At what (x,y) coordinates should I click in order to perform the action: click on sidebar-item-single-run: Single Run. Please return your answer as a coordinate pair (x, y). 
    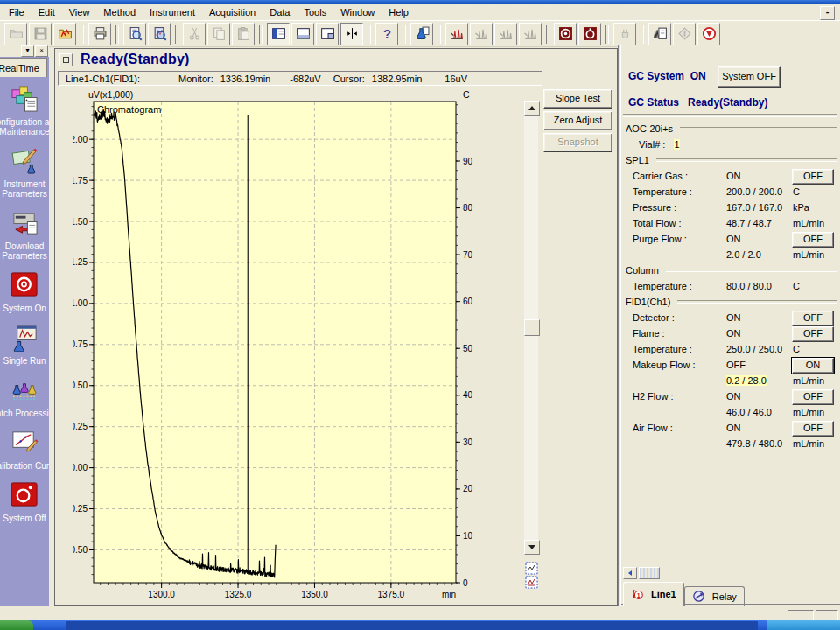
    Looking at the image, I should click on (24, 345).